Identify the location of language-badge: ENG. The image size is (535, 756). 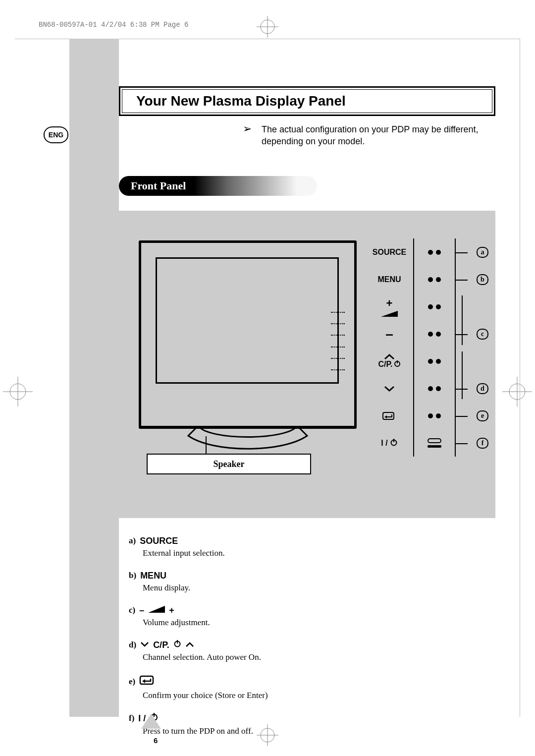
(56, 135).